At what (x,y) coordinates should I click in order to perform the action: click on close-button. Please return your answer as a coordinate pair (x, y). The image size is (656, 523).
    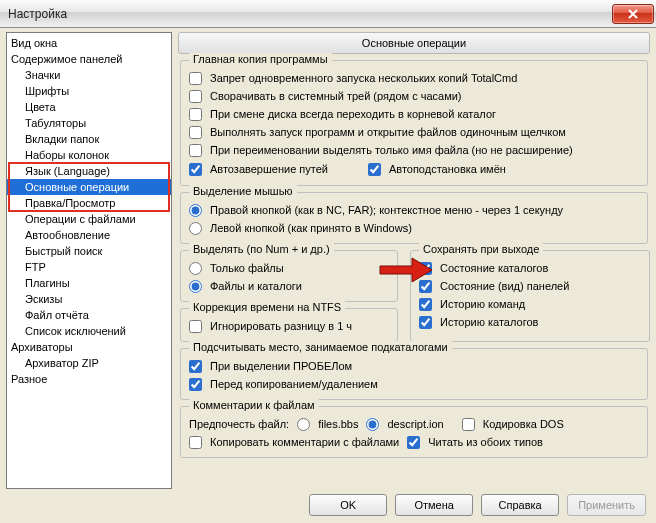
    Looking at the image, I should click on (633, 14).